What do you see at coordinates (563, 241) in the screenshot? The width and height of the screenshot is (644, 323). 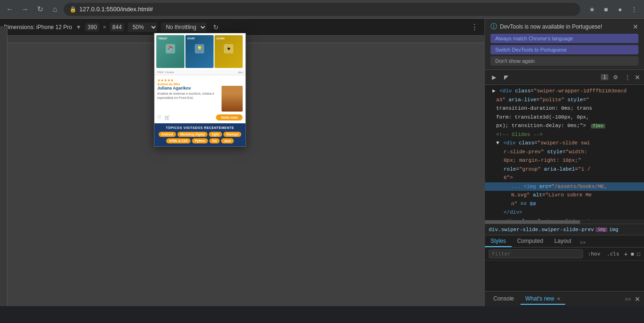 I see `tab-layout: Layout` at bounding box center [563, 241].